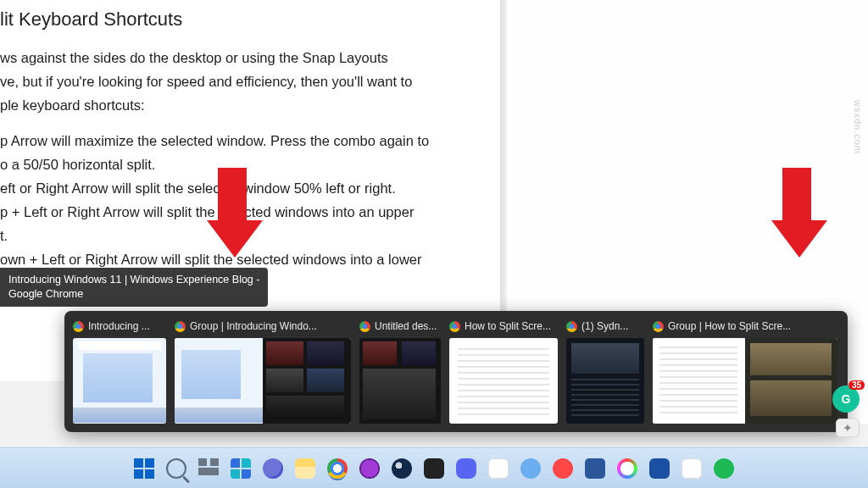 The height and width of the screenshot is (488, 868). What do you see at coordinates (724, 469) in the screenshot?
I see `taskbar-spotify-icon` at bounding box center [724, 469].